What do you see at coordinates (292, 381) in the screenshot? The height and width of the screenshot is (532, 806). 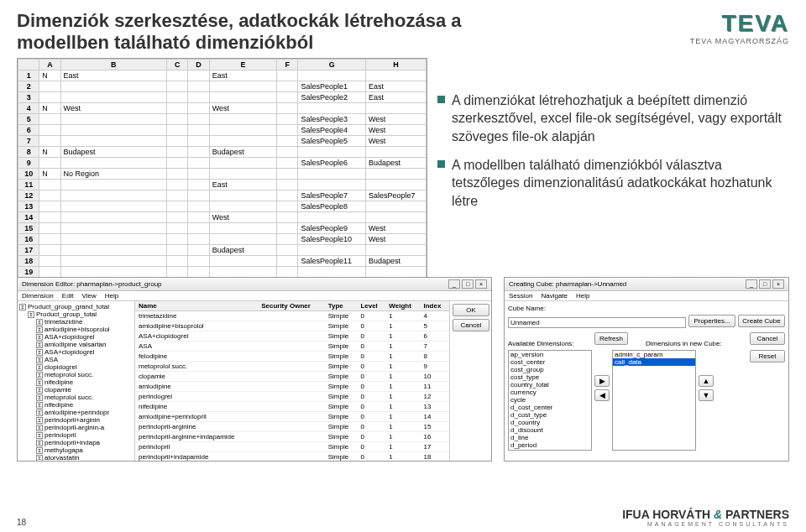 I see `dimension-grid: NameSecurity OwnerTypeLevelWeightIndextr…` at bounding box center [292, 381].